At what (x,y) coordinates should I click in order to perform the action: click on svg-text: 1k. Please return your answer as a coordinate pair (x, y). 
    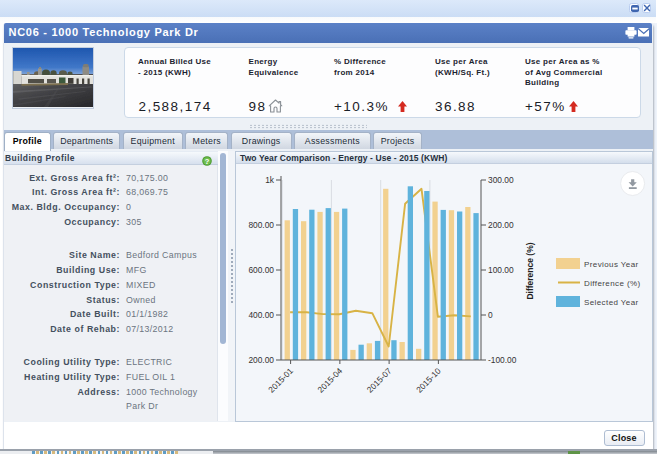
    Looking at the image, I should click on (270, 180).